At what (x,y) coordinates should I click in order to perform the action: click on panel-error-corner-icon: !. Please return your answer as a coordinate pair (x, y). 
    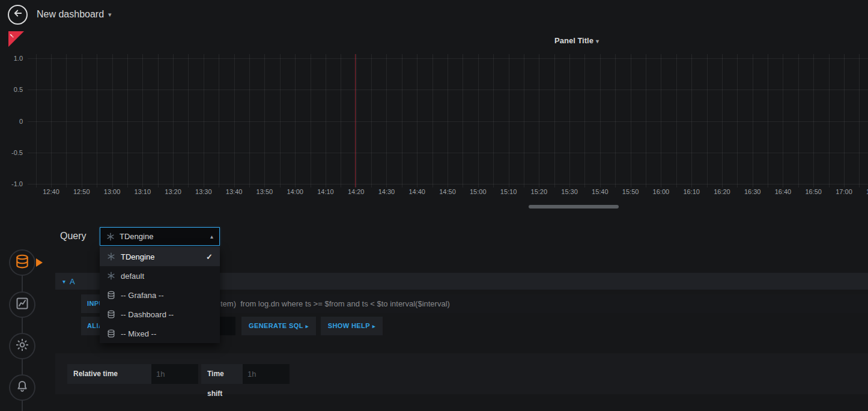
    Looking at the image, I should click on (16, 39).